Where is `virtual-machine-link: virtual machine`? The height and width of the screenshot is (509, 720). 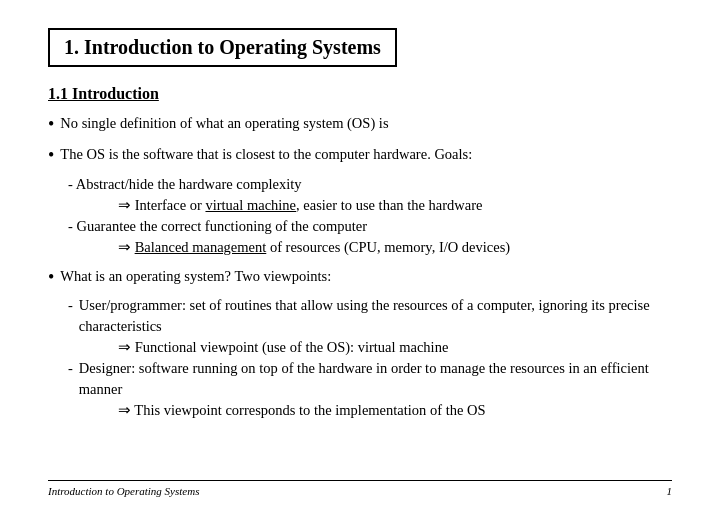
virtual-machine-link: virtual machine is located at coordinates (250, 205).